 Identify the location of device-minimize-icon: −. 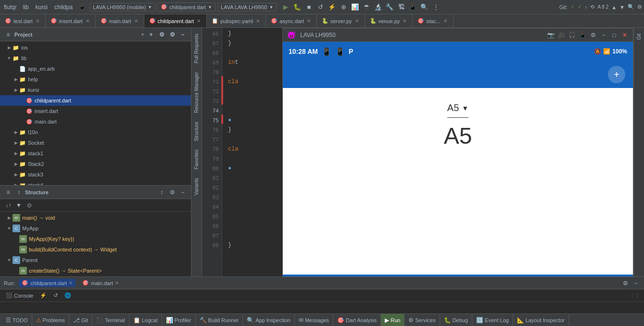
(604, 35).